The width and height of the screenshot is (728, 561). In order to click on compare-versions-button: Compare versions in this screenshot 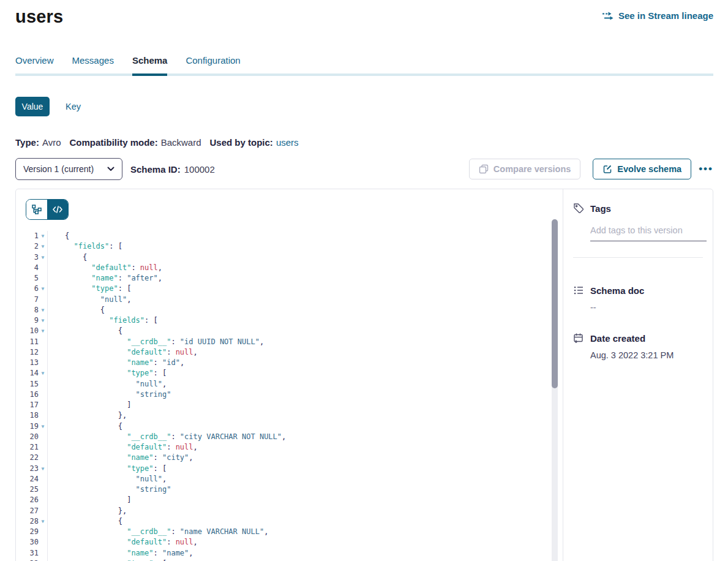, I will do `click(525, 169)`.